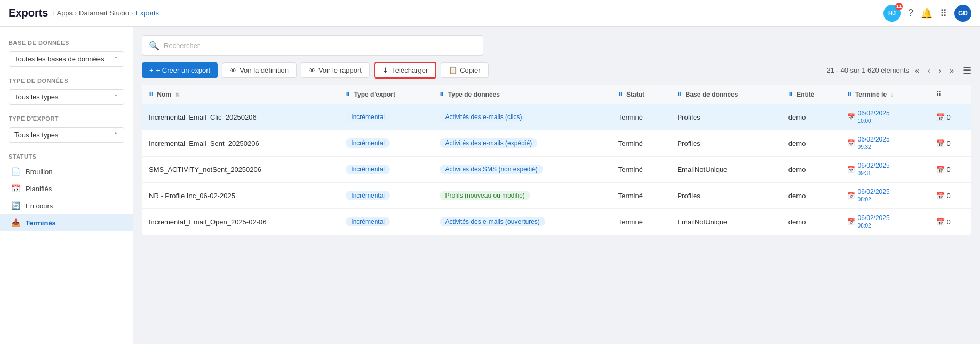 The width and height of the screenshot is (980, 344). I want to click on telecharger-button: ⬇ Télécharger, so click(405, 71).